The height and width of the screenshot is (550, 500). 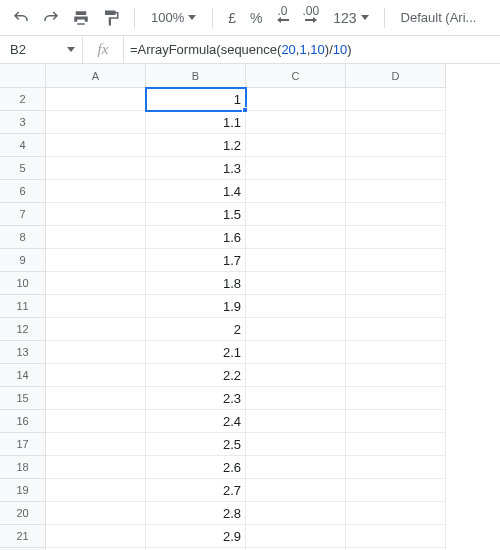 What do you see at coordinates (296, 284) in the screenshot?
I see `cell-C10` at bounding box center [296, 284].